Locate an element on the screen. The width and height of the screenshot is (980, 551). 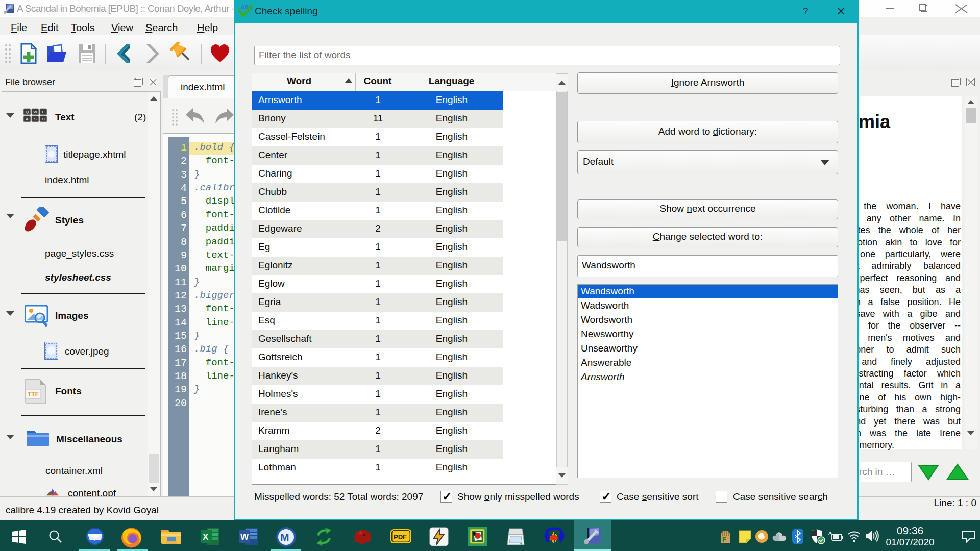
svg-text: A is located at coordinates (27, 119).